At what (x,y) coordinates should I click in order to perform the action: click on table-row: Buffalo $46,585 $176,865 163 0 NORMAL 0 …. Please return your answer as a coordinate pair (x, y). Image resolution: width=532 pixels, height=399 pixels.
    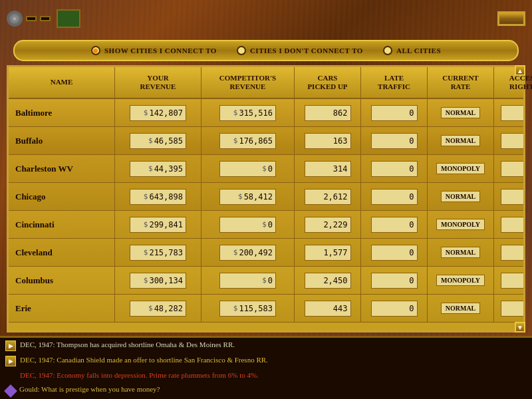
    Looking at the image, I should click on (266, 141).